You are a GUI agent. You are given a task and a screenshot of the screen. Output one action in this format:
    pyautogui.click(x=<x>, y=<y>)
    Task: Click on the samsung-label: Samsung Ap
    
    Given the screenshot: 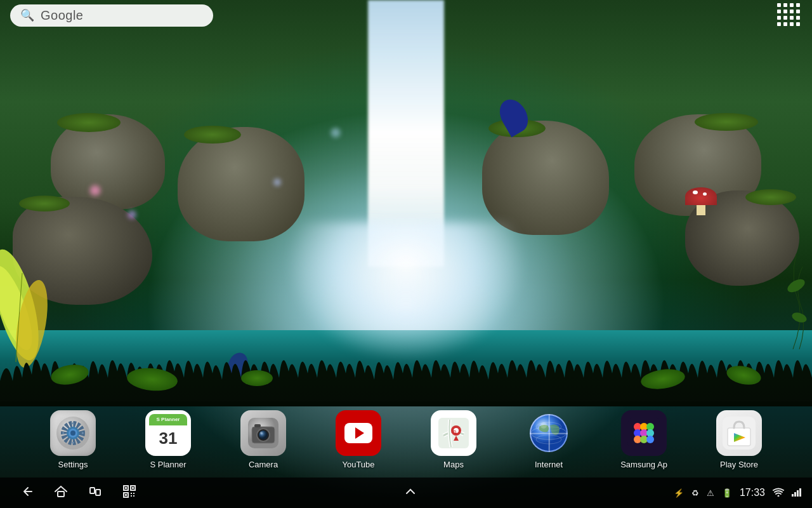 What is the action you would take?
    pyautogui.click(x=644, y=465)
    